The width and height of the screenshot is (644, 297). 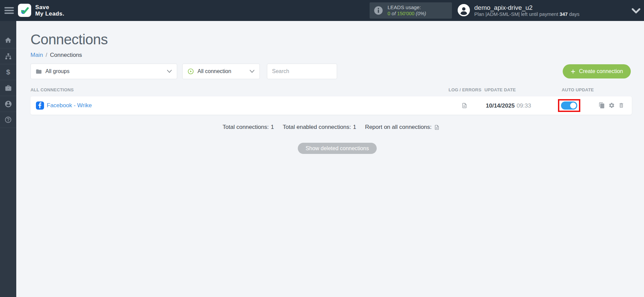 I want to click on leads-usage-label: LEADS usage:, so click(x=407, y=7).